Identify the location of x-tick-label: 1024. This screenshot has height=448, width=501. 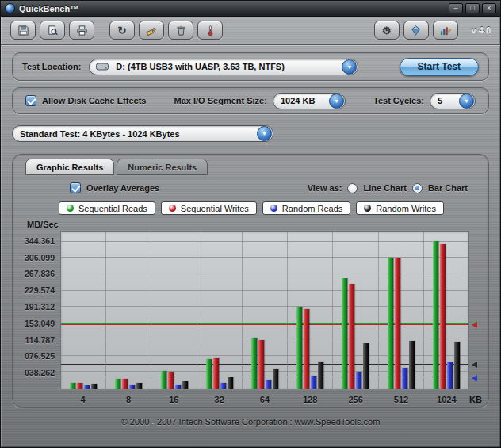
(447, 400).